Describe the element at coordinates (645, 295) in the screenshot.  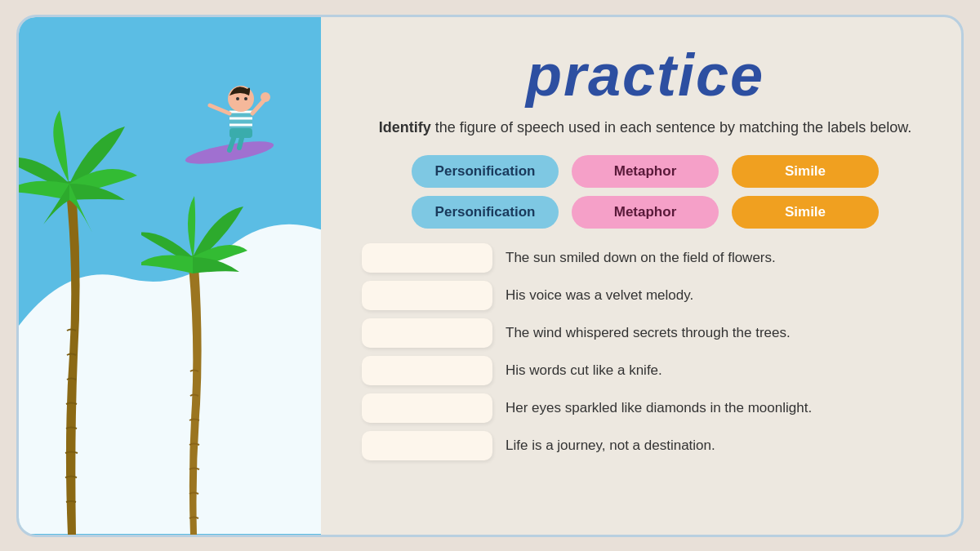
I see `sentence-row-2: His voice was a velvet melody.` at that location.